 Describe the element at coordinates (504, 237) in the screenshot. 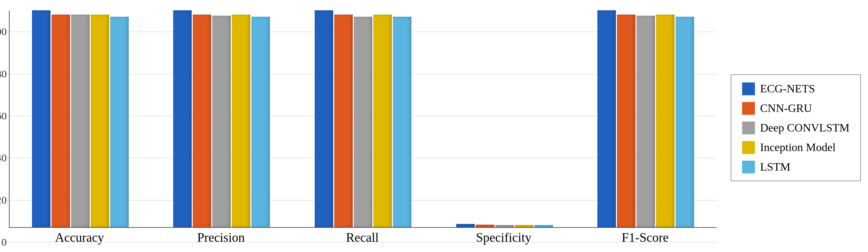

I see `x-label: Specificity` at that location.